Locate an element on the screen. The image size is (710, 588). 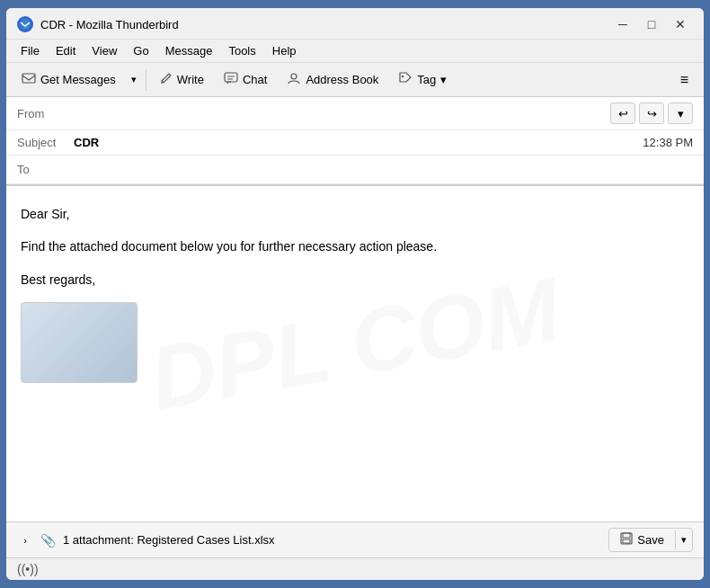
reply-icon: ↩ is located at coordinates (624, 113).